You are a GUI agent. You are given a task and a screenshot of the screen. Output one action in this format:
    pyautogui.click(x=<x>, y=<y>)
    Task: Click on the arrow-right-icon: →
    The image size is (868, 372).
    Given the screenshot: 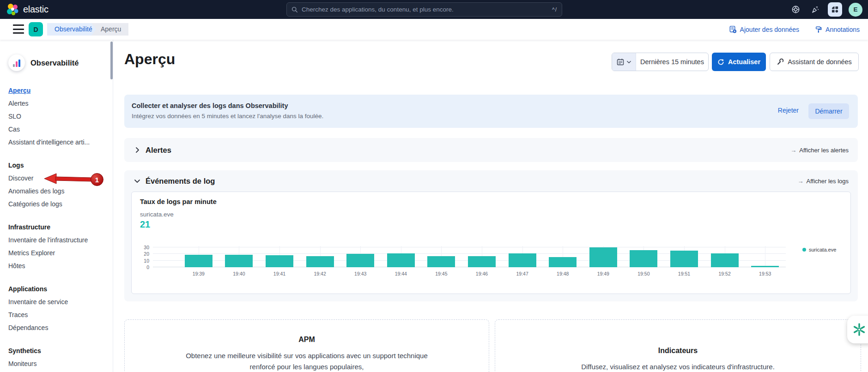 What is the action you would take?
    pyautogui.click(x=794, y=150)
    